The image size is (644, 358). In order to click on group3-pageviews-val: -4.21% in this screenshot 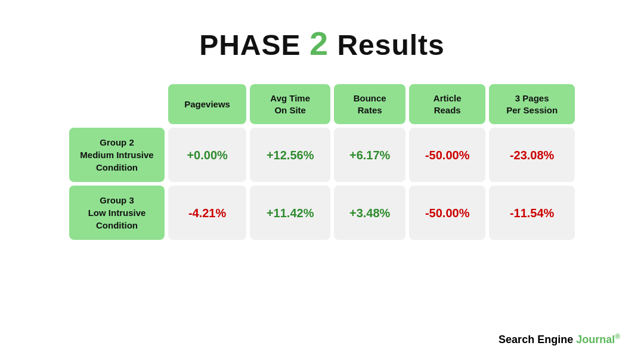, I will do `click(208, 213)`.